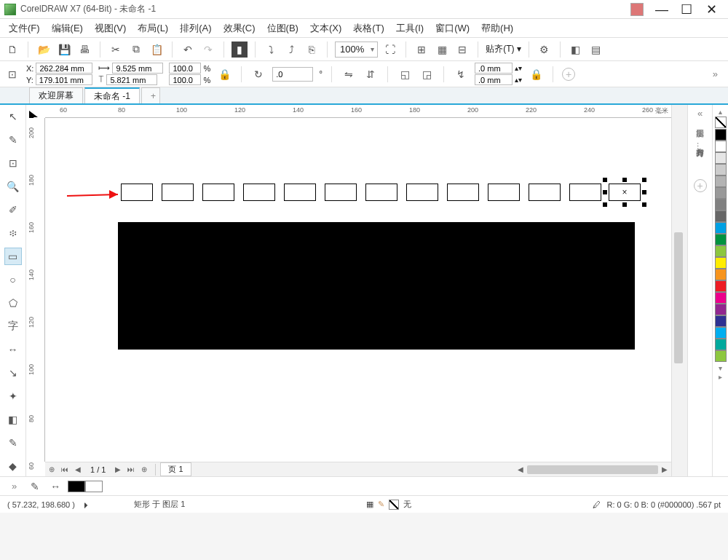 The height and width of the screenshot is (560, 728). What do you see at coordinates (136, 50) in the screenshot?
I see `copy-button: ⧉` at bounding box center [136, 50].